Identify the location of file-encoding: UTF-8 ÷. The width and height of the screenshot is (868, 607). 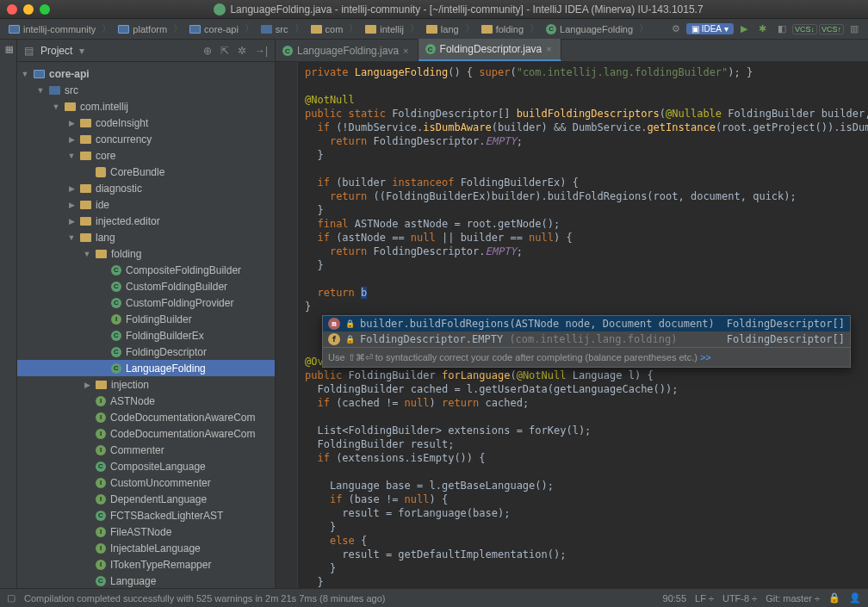
(740, 598).